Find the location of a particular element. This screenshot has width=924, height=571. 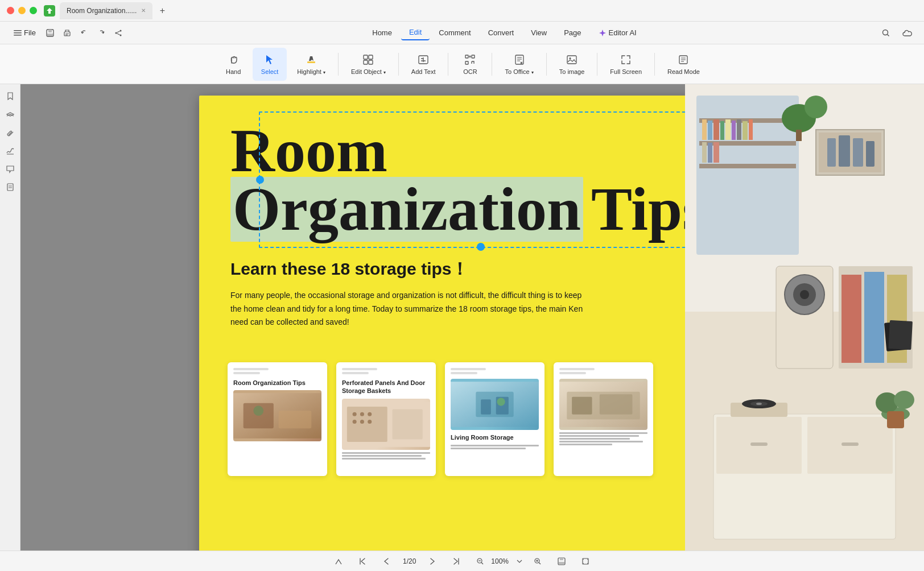

next-page-btn is located at coordinates (432, 561).